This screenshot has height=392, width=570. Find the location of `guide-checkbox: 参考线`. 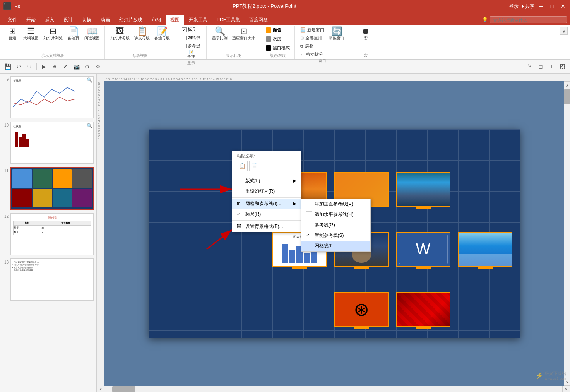

guide-checkbox: 参考线 is located at coordinates (191, 46).